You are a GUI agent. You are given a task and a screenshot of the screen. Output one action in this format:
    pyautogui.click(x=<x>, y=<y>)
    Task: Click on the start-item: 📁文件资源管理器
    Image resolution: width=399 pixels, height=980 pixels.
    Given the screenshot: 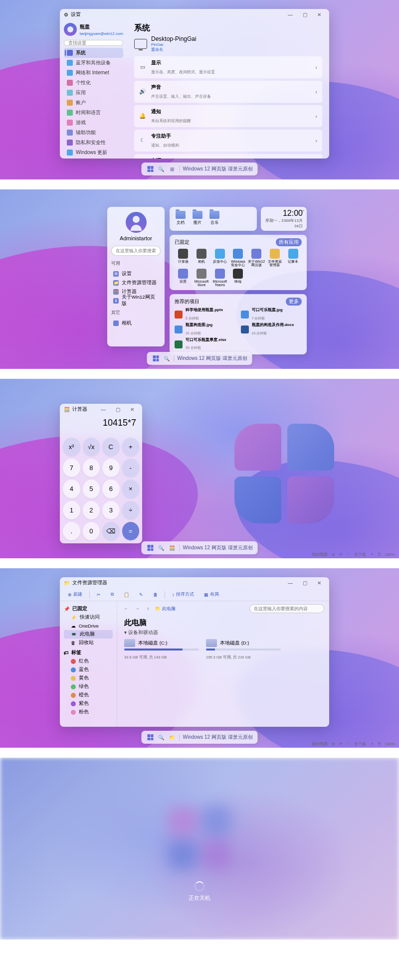 What is the action you would take?
    pyautogui.click(x=136, y=283)
    